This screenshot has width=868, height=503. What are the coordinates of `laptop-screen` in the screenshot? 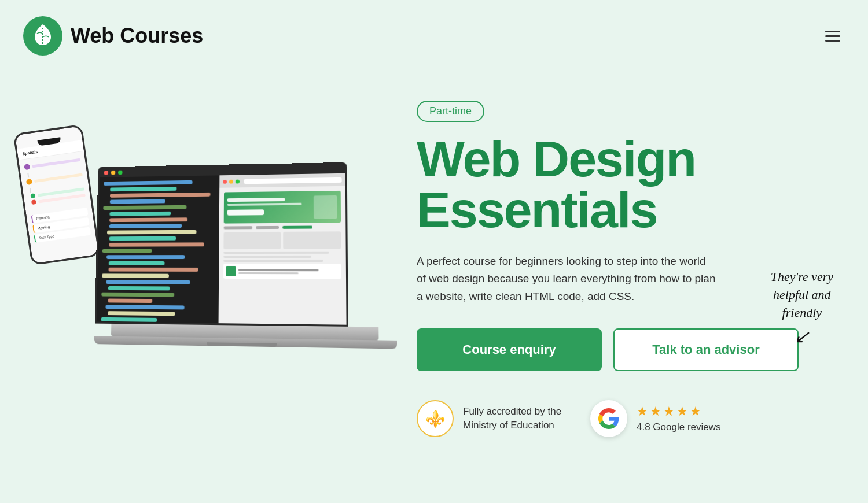 It's located at (222, 245).